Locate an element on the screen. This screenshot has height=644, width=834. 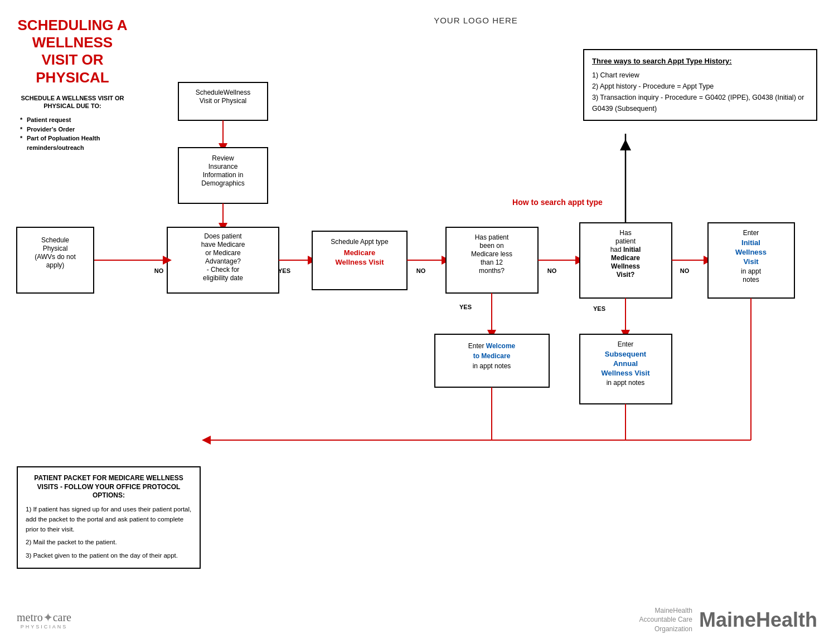
svg-text: Information in is located at coordinates (223, 175).